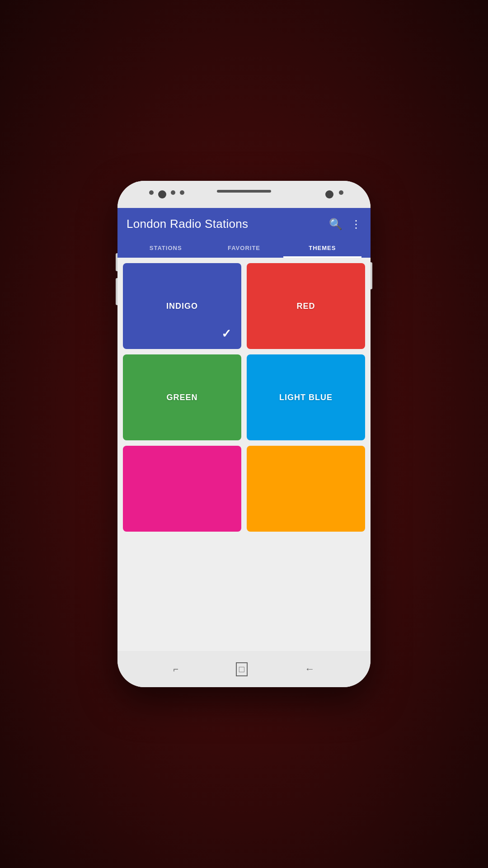 This screenshot has width=488, height=868. What do you see at coordinates (117, 262) in the screenshot?
I see `volume-up-button` at bounding box center [117, 262].